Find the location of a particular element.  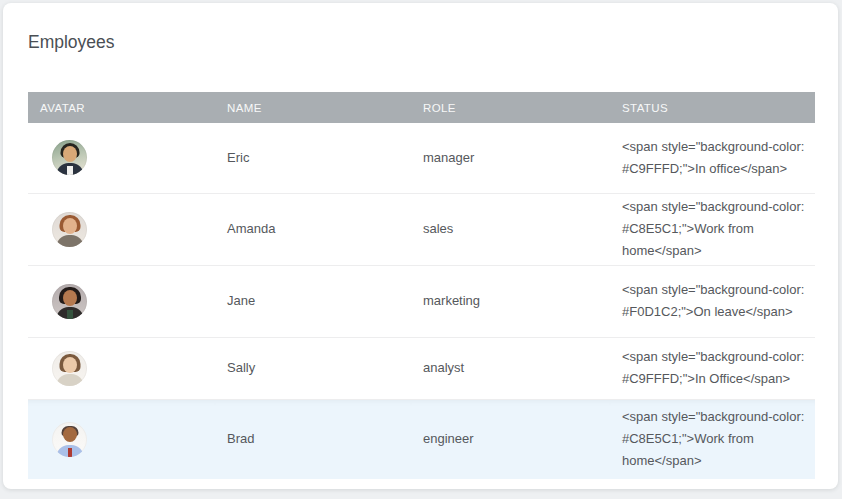

column-header-name: NAME is located at coordinates (313, 108).